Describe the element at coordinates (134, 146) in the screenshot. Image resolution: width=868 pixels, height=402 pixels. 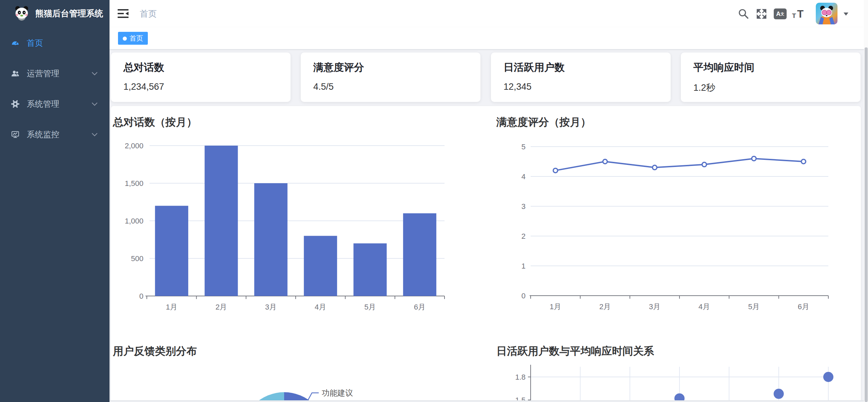
I see `svg-text: 2,000` at that location.